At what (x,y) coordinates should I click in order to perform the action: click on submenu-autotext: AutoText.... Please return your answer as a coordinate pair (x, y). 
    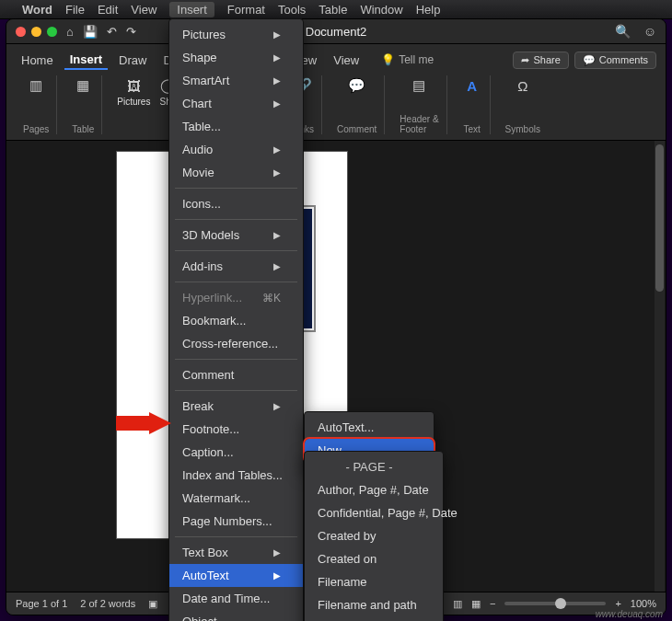
    Looking at the image, I should click on (369, 427).